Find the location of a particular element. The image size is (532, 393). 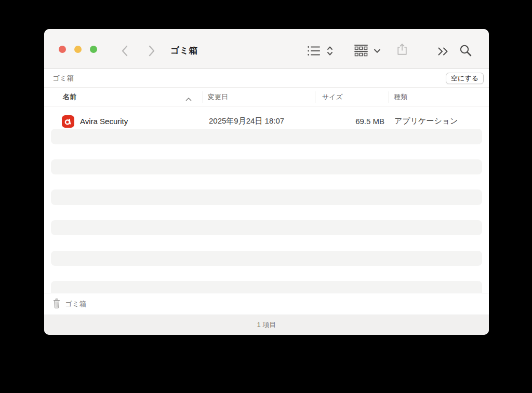

more-toolbar-items-button is located at coordinates (443, 51).